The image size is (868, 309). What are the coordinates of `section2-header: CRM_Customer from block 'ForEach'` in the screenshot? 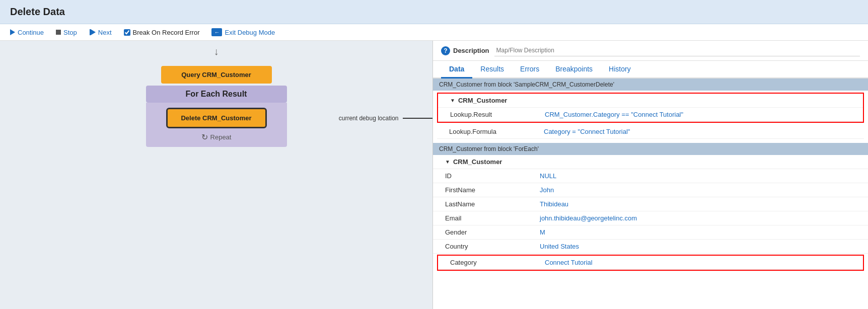 It's located at (650, 149).